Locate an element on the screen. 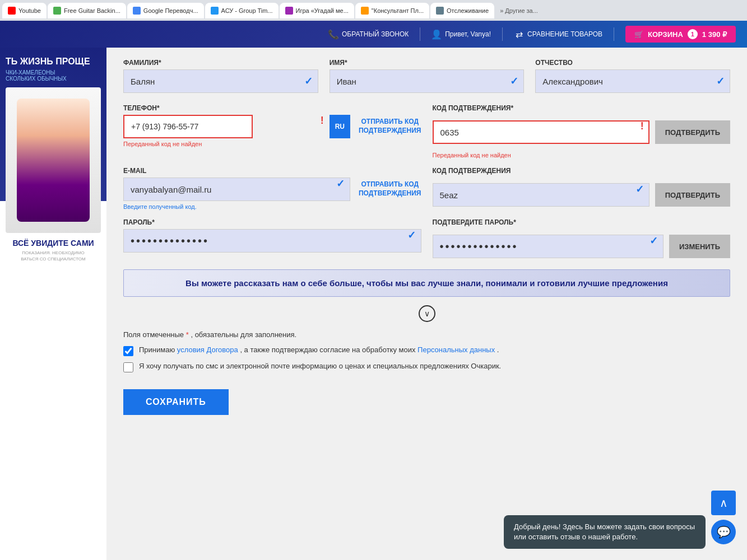 This screenshot has width=747, height=560. cart-badge: 1 is located at coordinates (693, 34).